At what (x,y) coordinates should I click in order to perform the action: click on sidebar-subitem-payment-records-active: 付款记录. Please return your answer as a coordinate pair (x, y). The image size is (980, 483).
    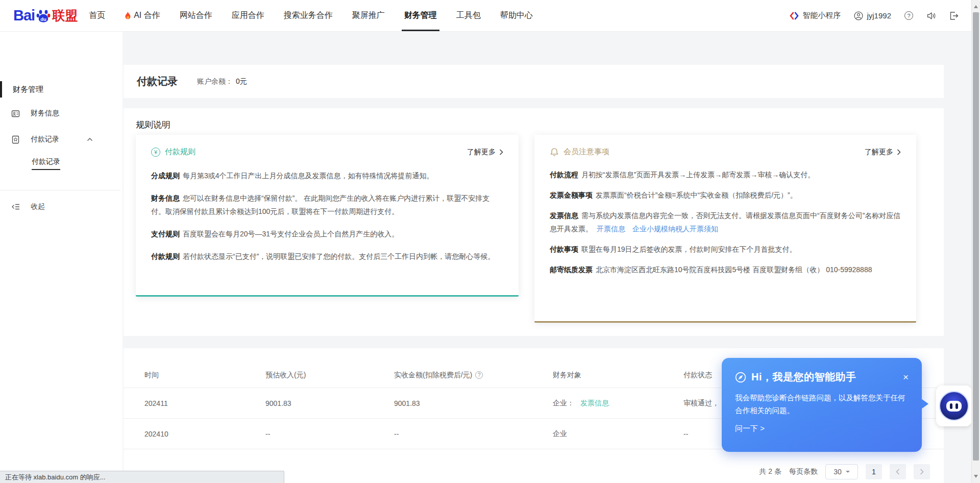
    Looking at the image, I should click on (46, 163).